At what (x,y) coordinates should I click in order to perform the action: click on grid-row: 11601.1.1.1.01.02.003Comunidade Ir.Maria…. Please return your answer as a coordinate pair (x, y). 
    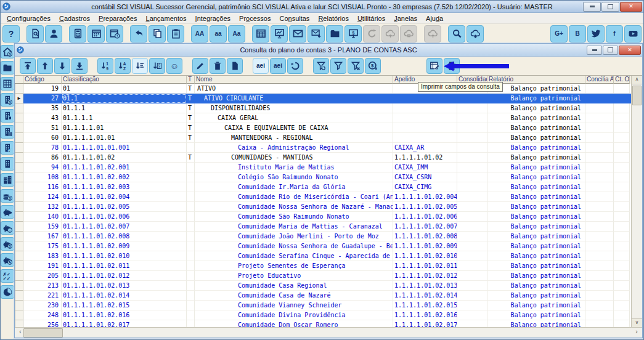
    Looking at the image, I should click on (328, 187).